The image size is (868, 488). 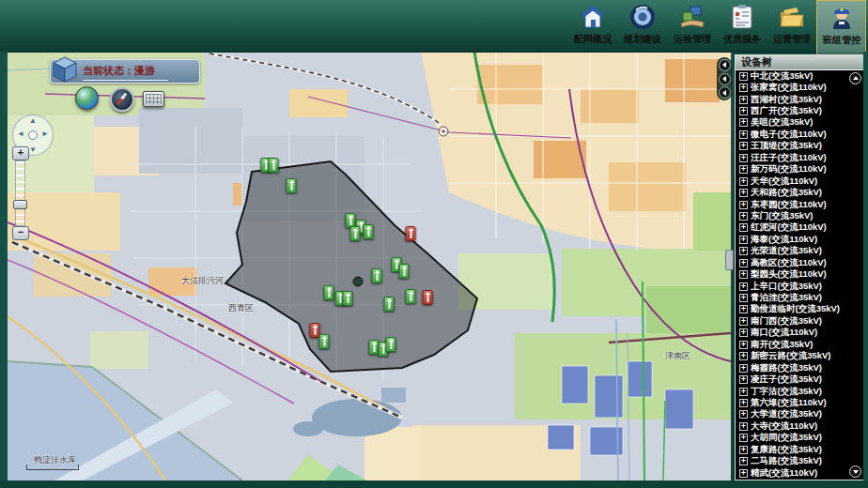 I want to click on tab-service: 优质服务, so click(x=742, y=26).